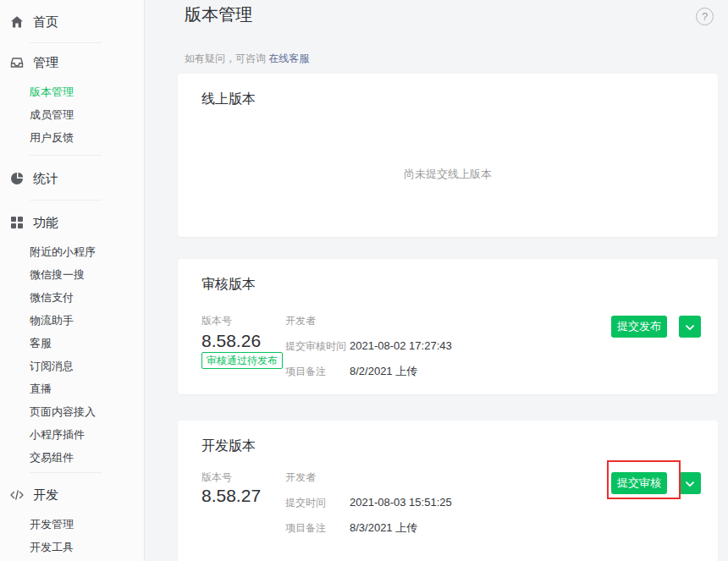  What do you see at coordinates (72, 457) in the screenshot?
I see `sidebar-item-trade-component: 交易组件` at bounding box center [72, 457].